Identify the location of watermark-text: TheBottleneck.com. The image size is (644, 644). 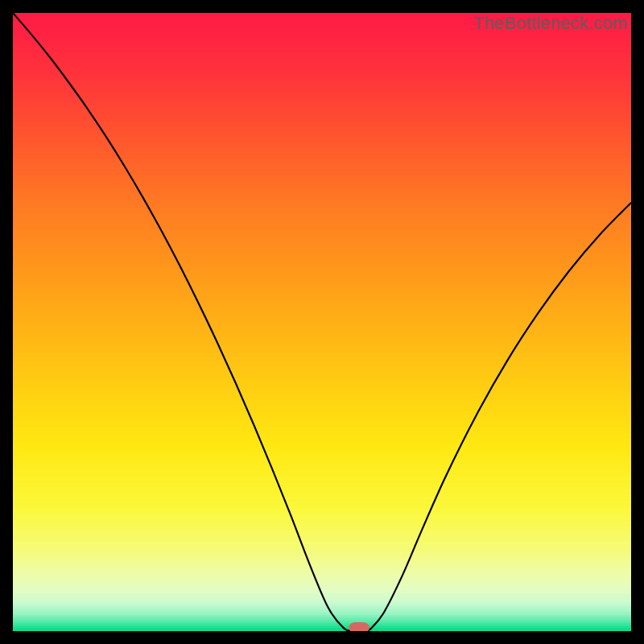
(551, 23).